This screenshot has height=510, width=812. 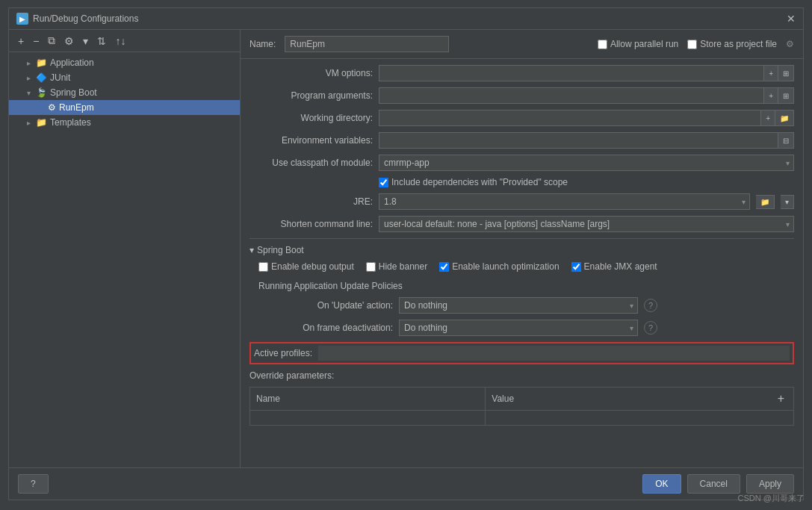 What do you see at coordinates (85, 19) in the screenshot?
I see `dialog-title: Run/Debug Configurations` at bounding box center [85, 19].